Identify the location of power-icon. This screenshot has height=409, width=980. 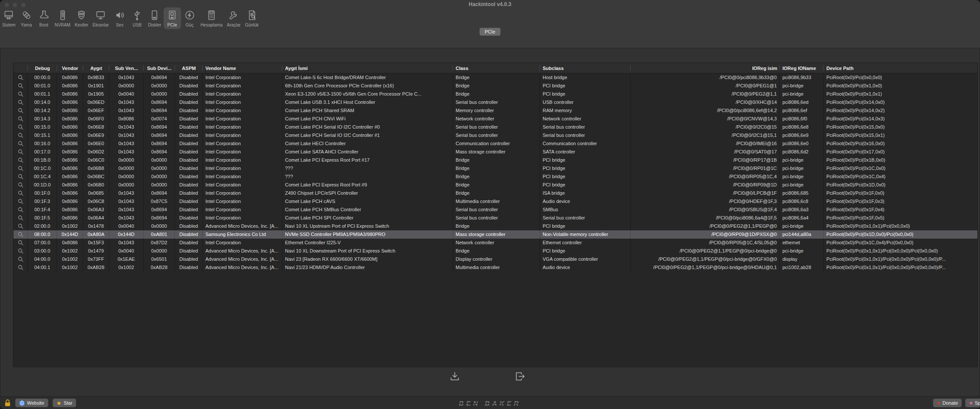
(190, 15).